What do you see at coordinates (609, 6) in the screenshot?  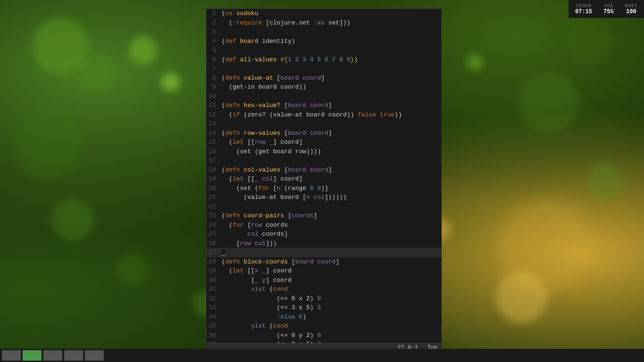 I see `vol-label: vol` at bounding box center [609, 6].